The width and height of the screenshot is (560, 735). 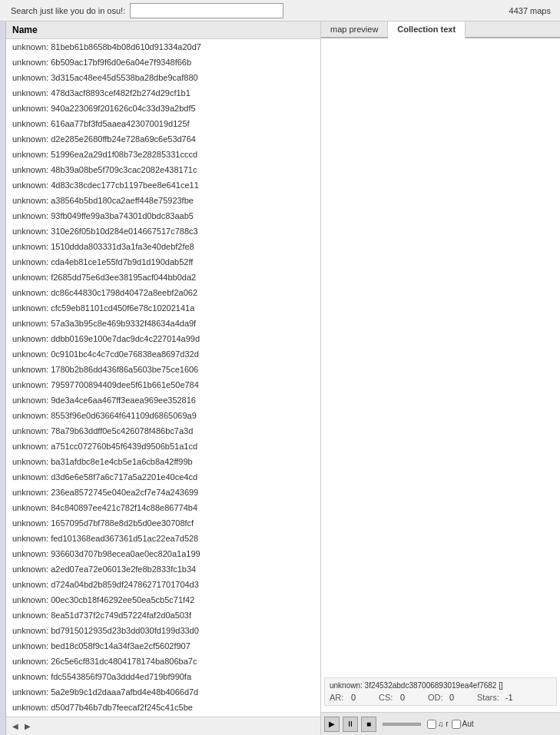 I want to click on cs-label: CS:, so click(x=386, y=697).